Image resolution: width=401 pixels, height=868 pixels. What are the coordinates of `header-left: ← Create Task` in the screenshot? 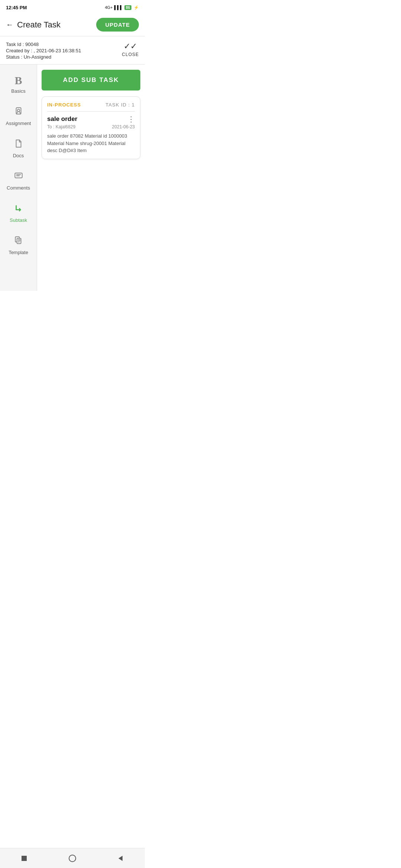 It's located at (33, 25).